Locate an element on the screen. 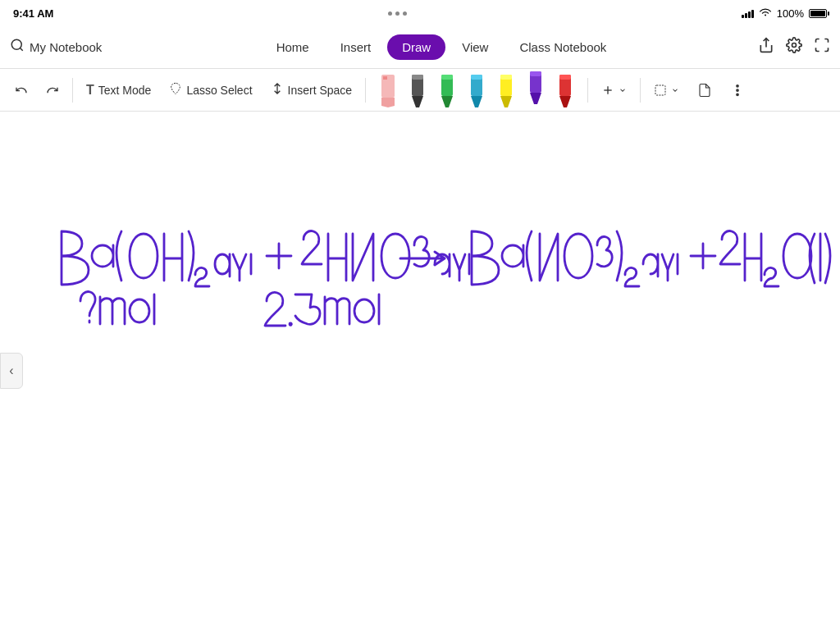 This screenshot has width=840, height=630. sticky-note-button is located at coordinates (705, 90).